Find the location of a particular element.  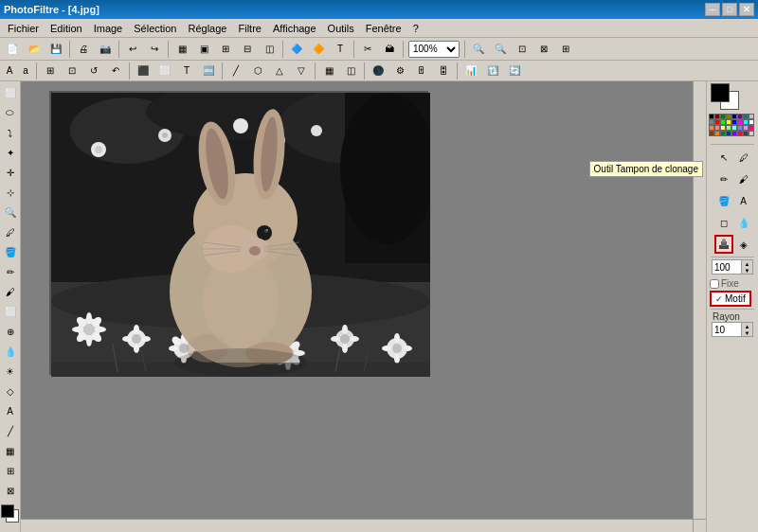

tb-btn6: 🔷 is located at coordinates (297, 49).